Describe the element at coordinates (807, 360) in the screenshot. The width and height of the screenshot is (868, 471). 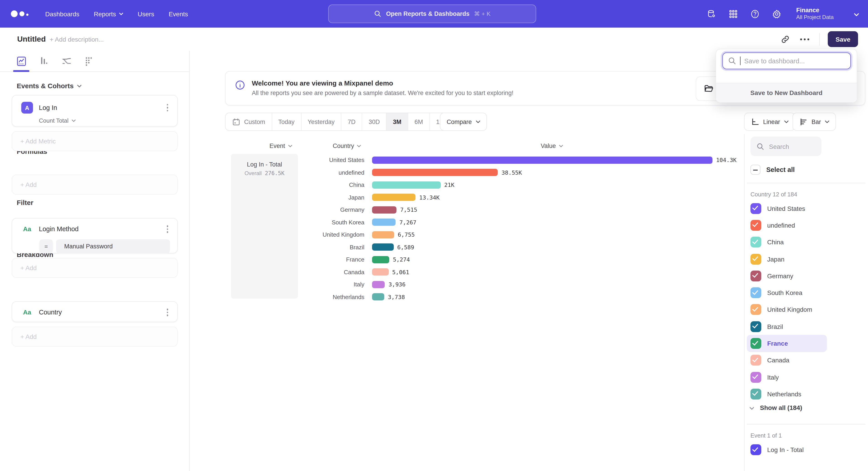
I see `country-filter-row-canada: Canada` at that location.